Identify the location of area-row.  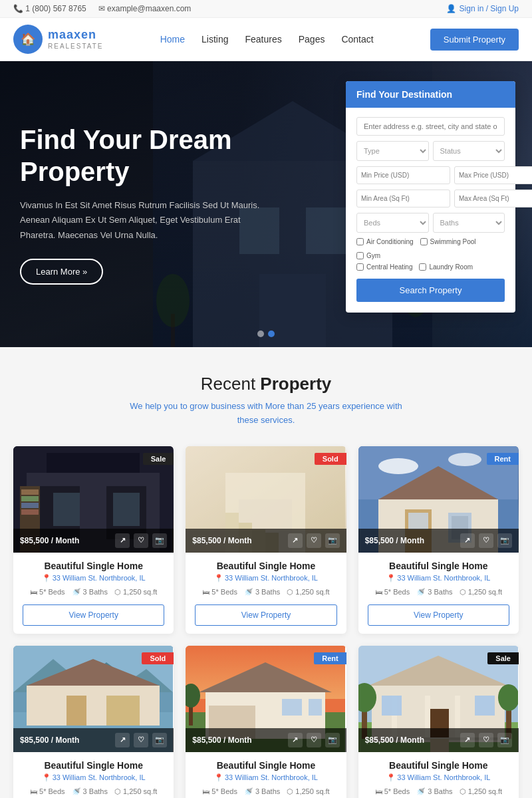
(431, 198).